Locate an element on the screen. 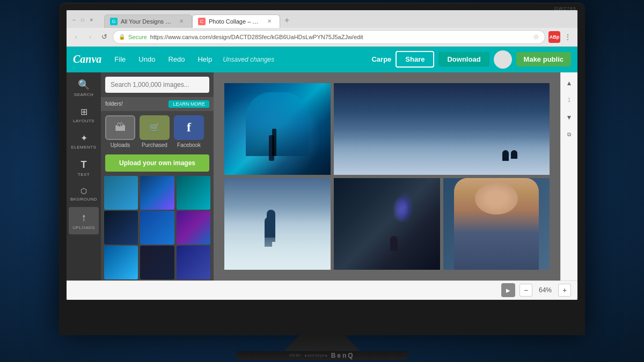 This screenshot has height=362, width=644. smoke-photo is located at coordinates (387, 224).